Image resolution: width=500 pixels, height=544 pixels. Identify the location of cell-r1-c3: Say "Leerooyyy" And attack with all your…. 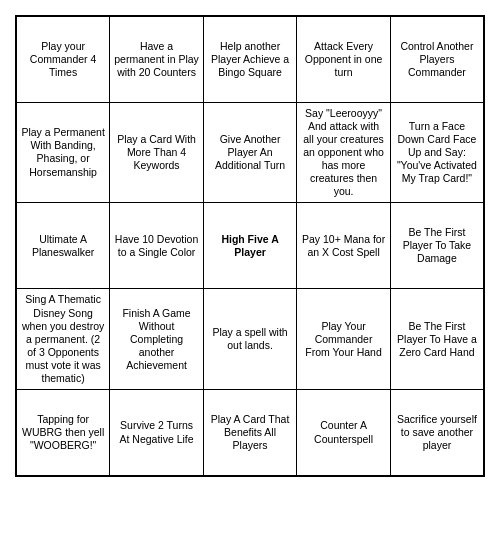
(344, 152).